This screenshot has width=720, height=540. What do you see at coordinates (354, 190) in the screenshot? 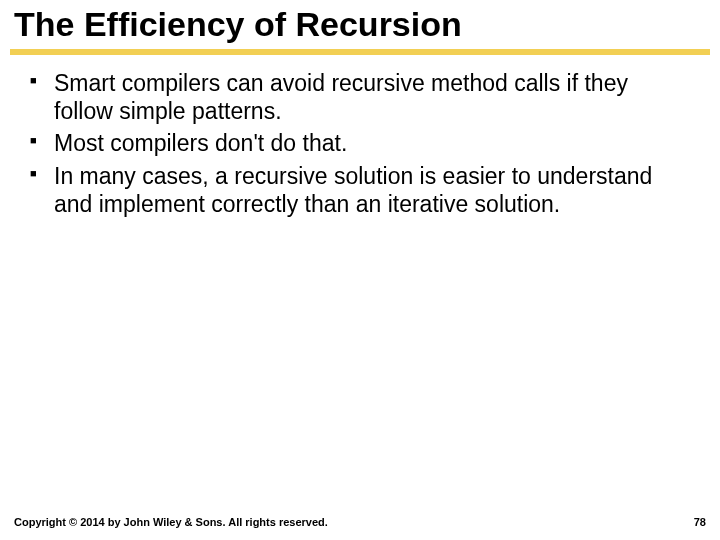
I see `list-item: In many cases, a recursive solution is e…` at bounding box center [354, 190].